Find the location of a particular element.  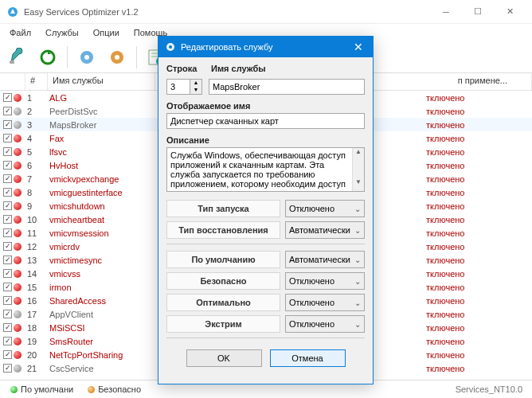

tab-safe: Безопасно is located at coordinates (115, 389).